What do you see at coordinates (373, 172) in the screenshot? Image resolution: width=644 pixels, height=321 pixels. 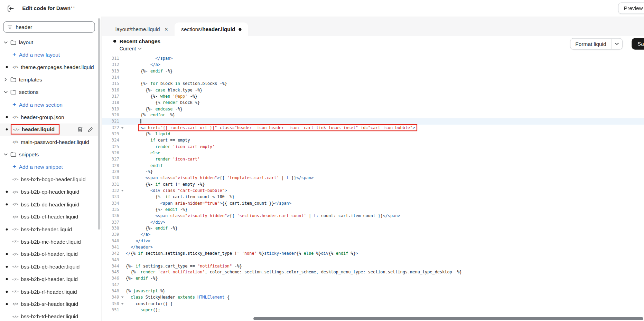 I see `code-line-329: 329 -%}` at bounding box center [373, 172].